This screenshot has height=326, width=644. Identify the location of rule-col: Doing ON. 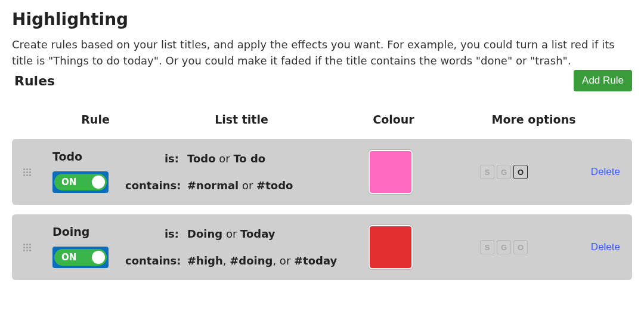
(80, 247).